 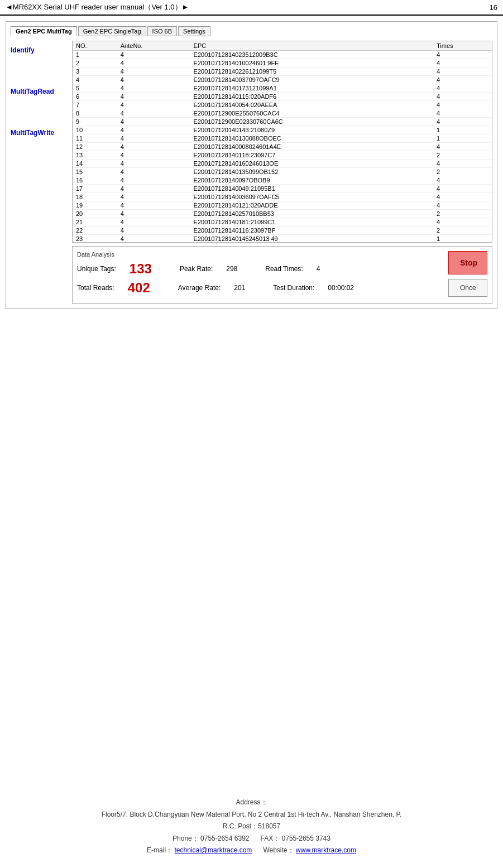 I want to click on table-row: 94E20010712900E02330760CA6C4, so click(x=282, y=122).